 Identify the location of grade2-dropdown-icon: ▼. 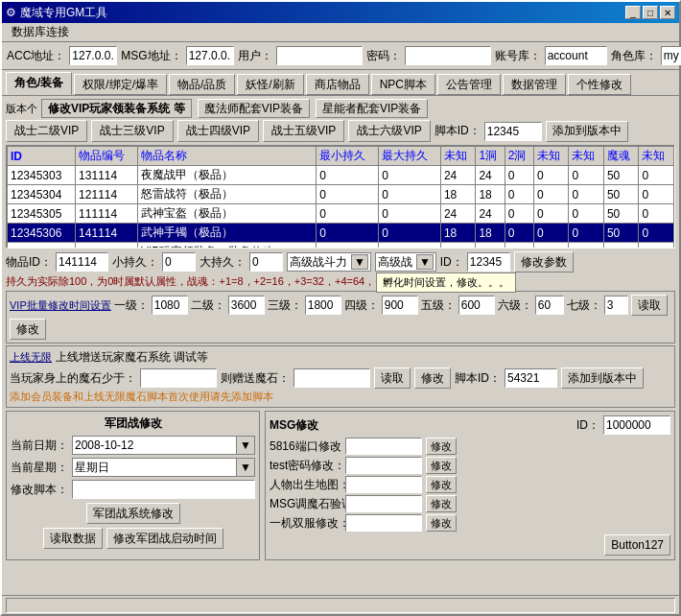
(425, 262).